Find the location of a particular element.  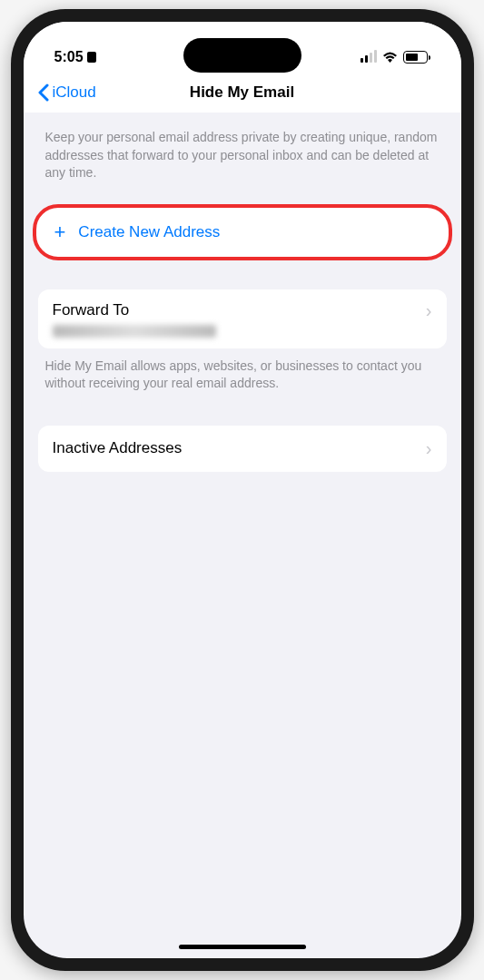

wifi-icon is located at coordinates (390, 57).